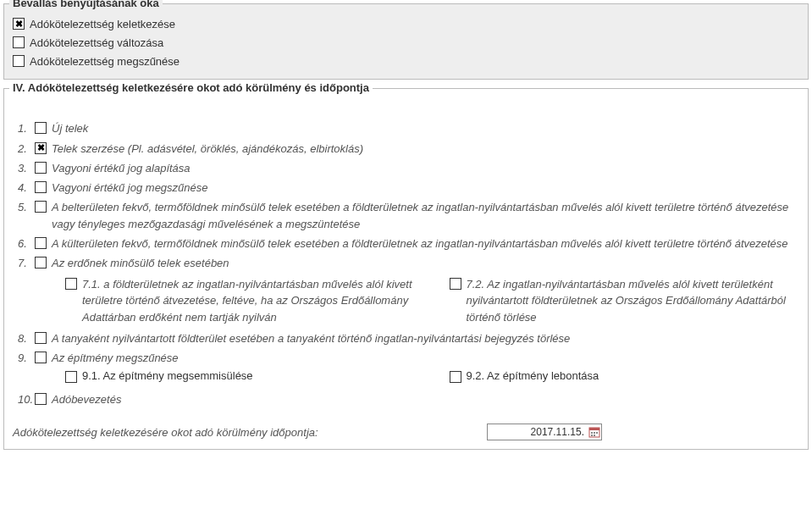 This screenshot has height=526, width=812. Describe the element at coordinates (408, 376) in the screenshot. I see `item-9-sub: 9.1. Az építmény megsemmisülése 9.2. Az …` at that location.